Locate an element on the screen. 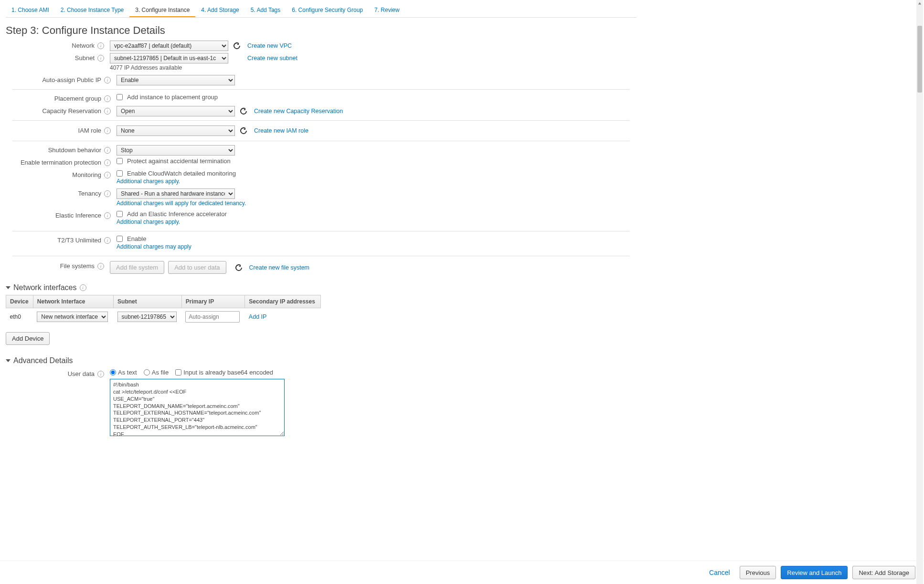 The width and height of the screenshot is (924, 584). auto-ip-select: Enable is located at coordinates (176, 80).